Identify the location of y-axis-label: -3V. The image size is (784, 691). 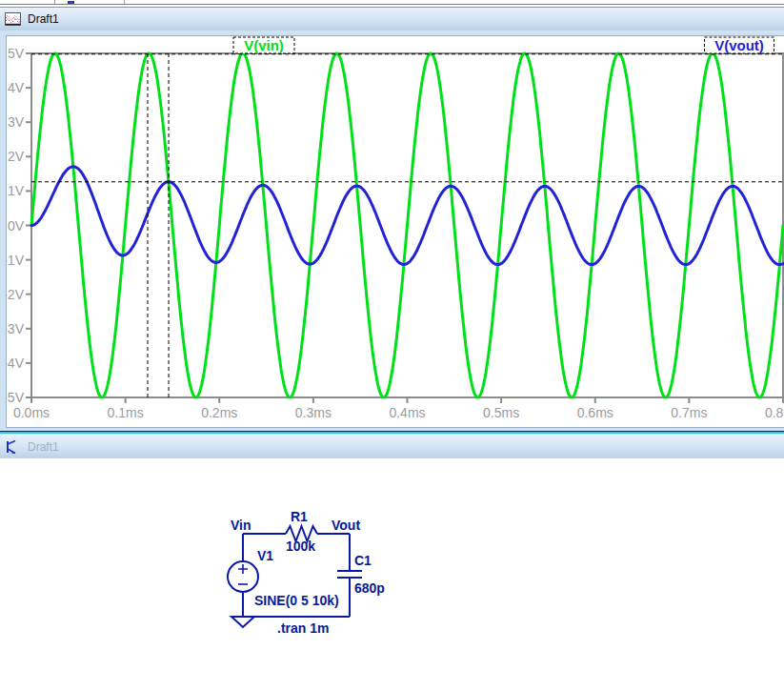
(15, 329).